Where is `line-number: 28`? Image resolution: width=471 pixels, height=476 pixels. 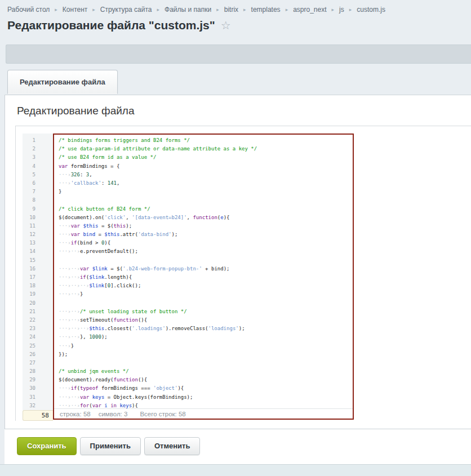
line-number: 28 is located at coordinates (38, 372).